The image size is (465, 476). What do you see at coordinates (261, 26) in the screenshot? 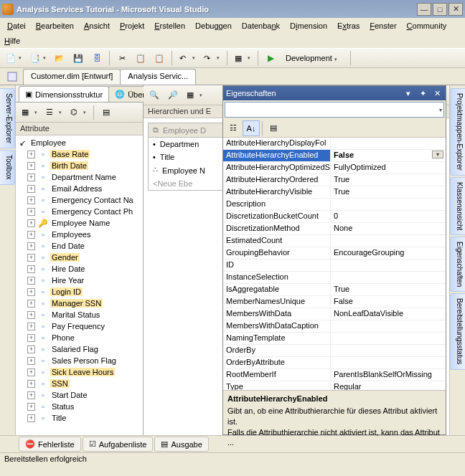
I see `menu-datenbank: Datenbank` at bounding box center [261, 26].